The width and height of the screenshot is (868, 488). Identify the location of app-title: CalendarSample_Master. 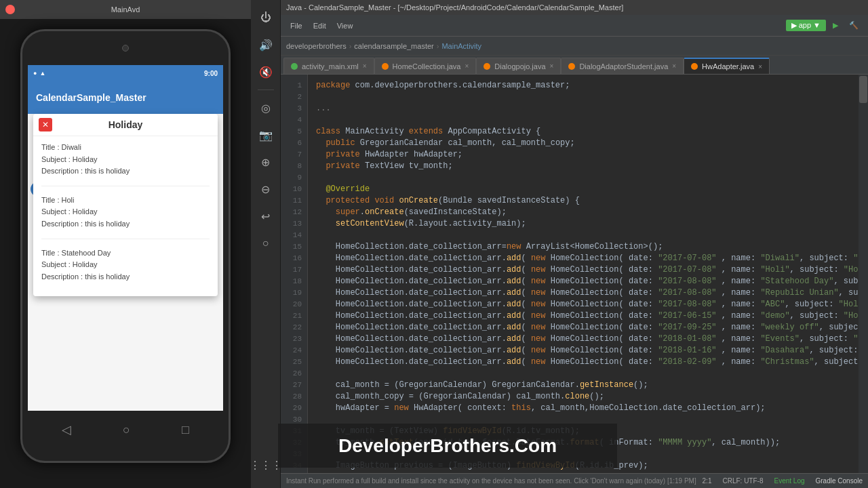
(91, 98).